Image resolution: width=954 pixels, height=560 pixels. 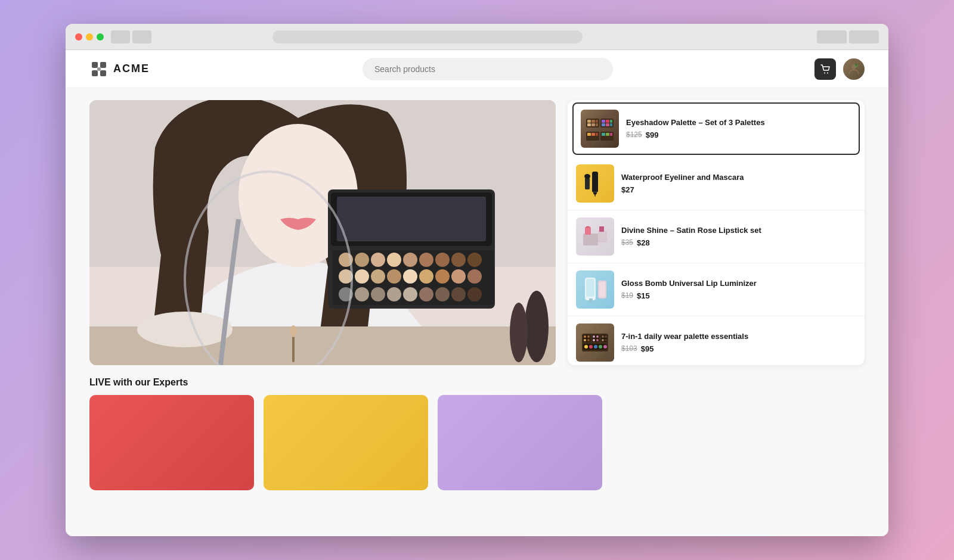 I want to click on sale-price-5: $95, so click(x=648, y=349).